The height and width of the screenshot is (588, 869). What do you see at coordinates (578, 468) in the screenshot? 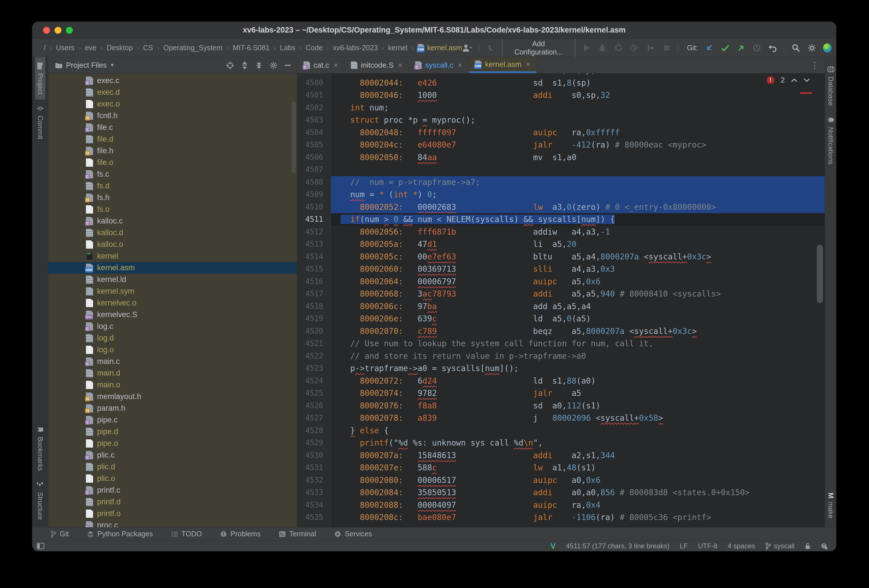
I see `code-line-4531: 8000207e: 588c lw a1,48(s1)` at bounding box center [578, 468].